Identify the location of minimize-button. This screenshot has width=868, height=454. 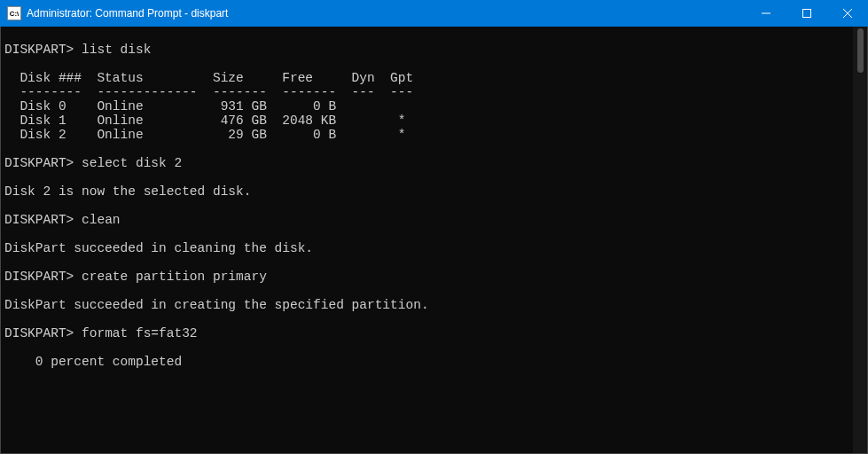
(766, 13).